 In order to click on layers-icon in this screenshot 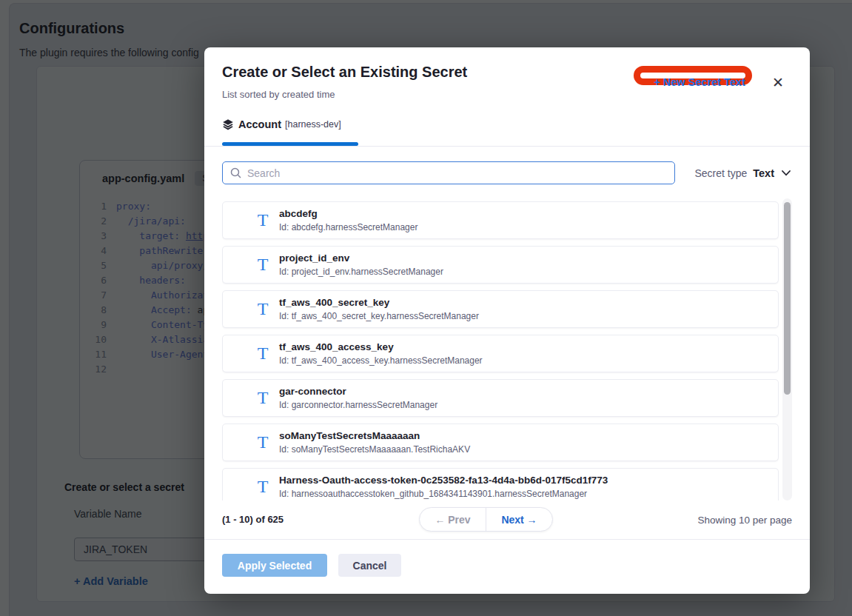, I will do `click(228, 124)`.